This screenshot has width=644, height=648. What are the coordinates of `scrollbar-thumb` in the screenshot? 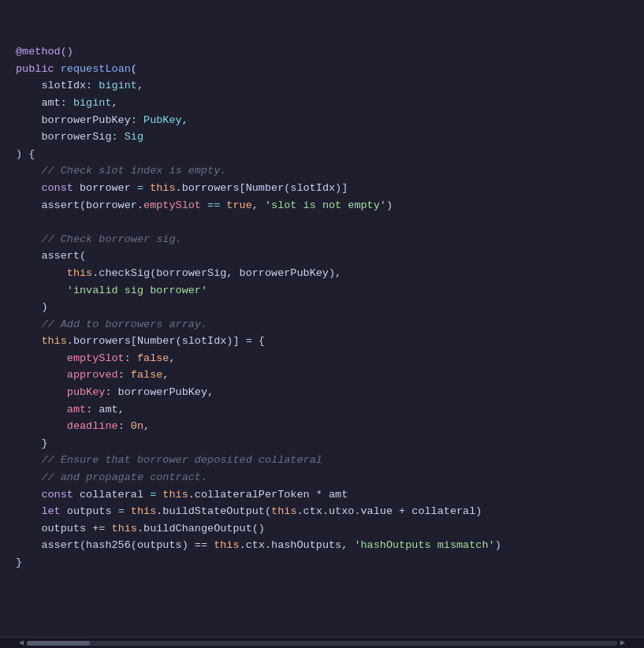 It's located at (58, 643).